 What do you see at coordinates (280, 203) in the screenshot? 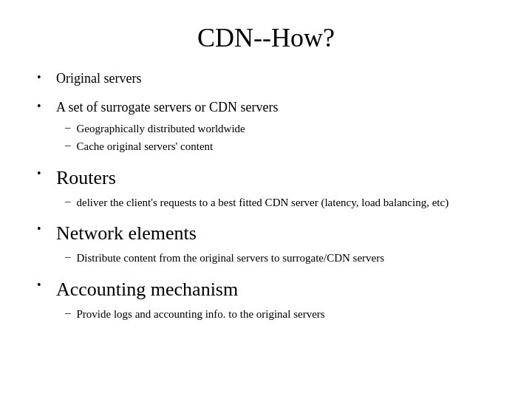
I see `sub-bullet-item-3-1: – deliver the client's requests to a bes…` at bounding box center [280, 203].